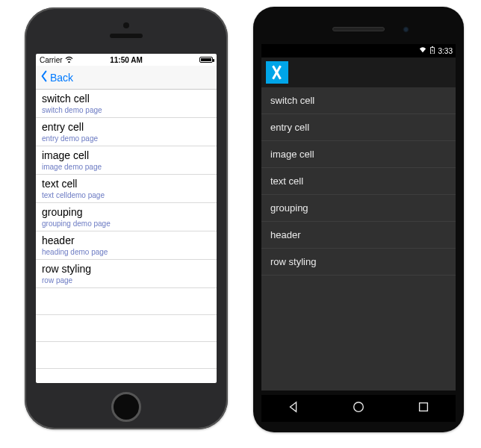 The height and width of the screenshot is (448, 481). I want to click on android-navigation-bar, so click(359, 408).